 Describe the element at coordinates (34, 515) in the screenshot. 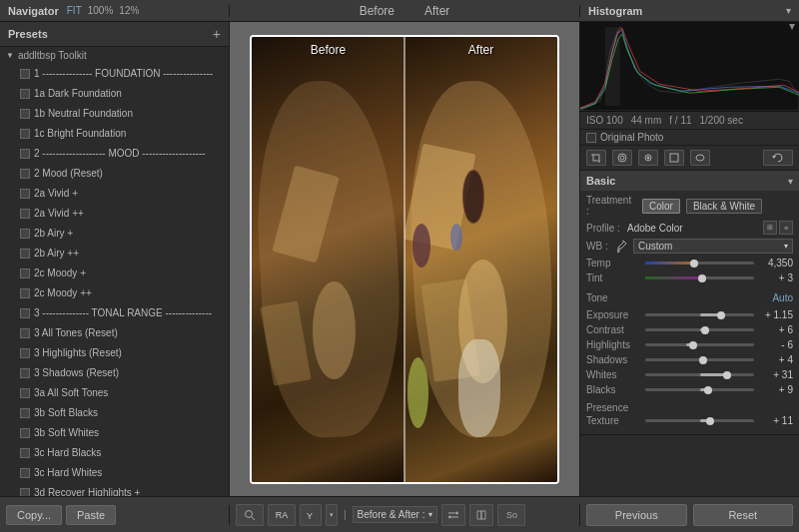

I see `copy-button: Copy...` at that location.